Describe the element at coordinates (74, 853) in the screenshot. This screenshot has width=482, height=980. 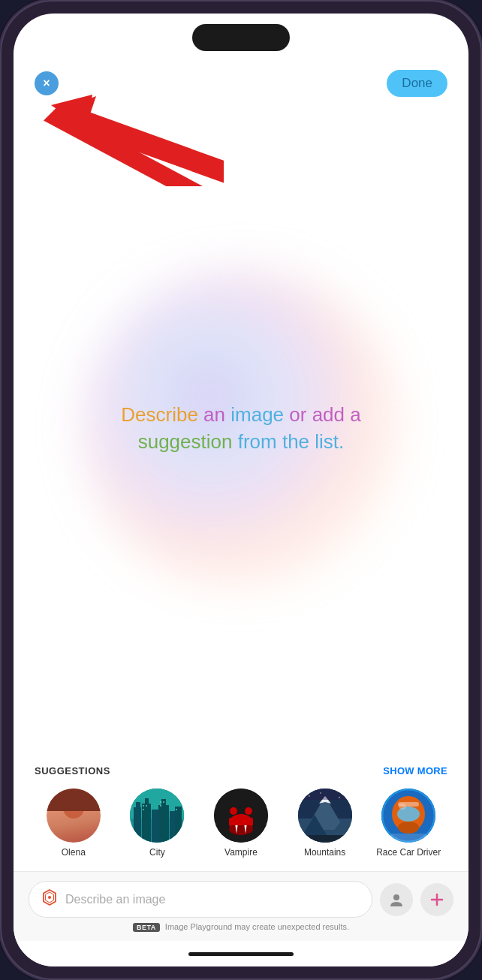
I see `suggestion-label-olena: Olena` at that location.